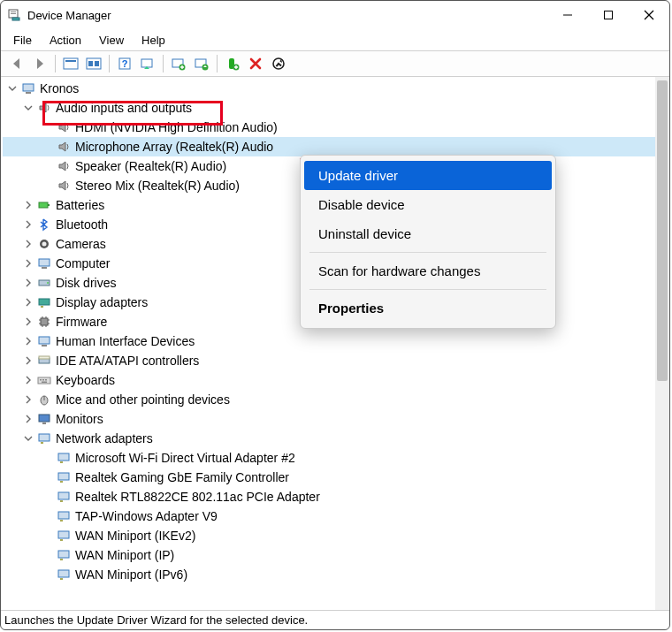  What do you see at coordinates (649, 15) in the screenshot?
I see `close-button` at bounding box center [649, 15].